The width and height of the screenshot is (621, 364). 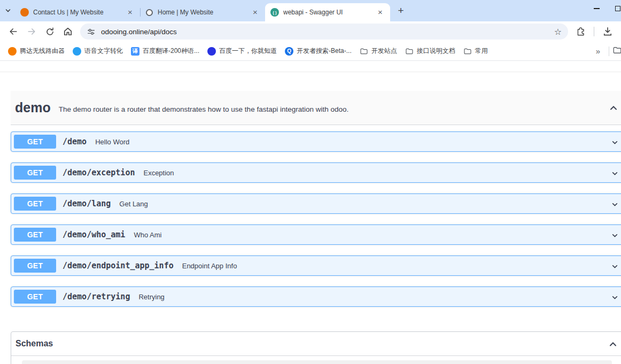 What do you see at coordinates (13, 32) in the screenshot?
I see `back-button` at bounding box center [13, 32].